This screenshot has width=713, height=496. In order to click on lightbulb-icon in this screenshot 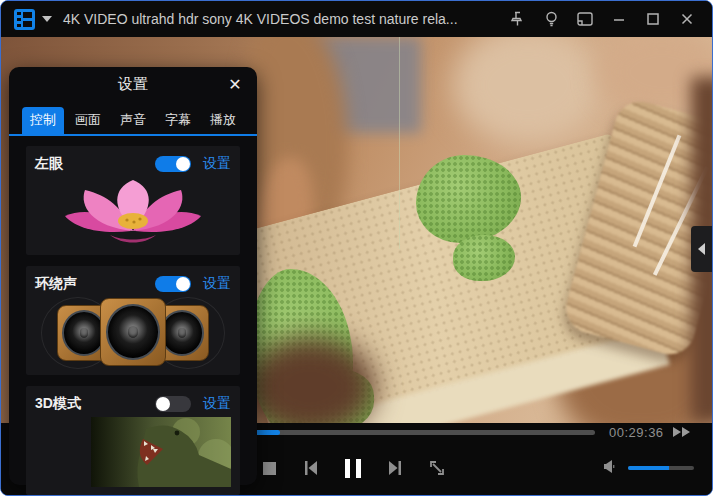, I will do `click(551, 19)`.